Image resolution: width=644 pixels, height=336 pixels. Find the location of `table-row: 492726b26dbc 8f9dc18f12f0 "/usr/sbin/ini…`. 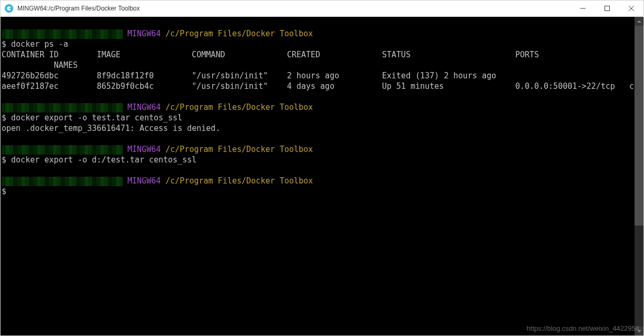

table-row: 492726b26dbc 8f9dc18f12f0 "/usr/sbin/ini… is located at coordinates (318, 76).